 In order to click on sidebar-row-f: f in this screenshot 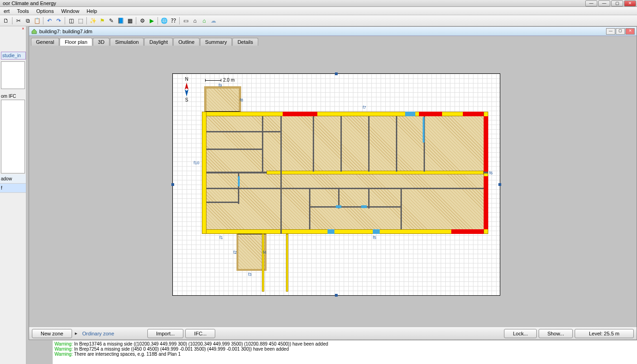, I will do `click(13, 188)`.